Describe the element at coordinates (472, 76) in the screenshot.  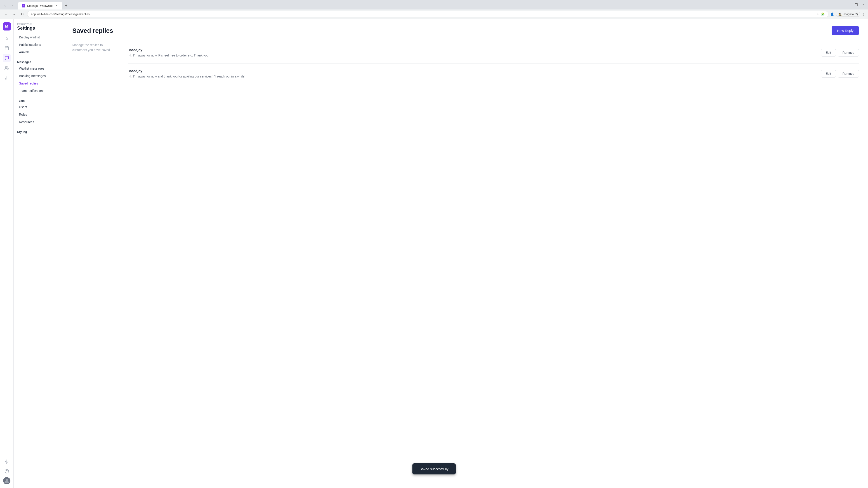
I see `reply-text-2: Hi, I'm away for now and thank you for a…` at that location.